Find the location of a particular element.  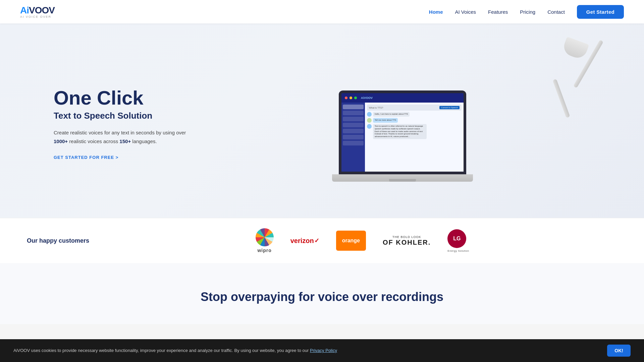

app-bubble-3: Text-to-speech is often referred to as n… is located at coordinates (400, 131).